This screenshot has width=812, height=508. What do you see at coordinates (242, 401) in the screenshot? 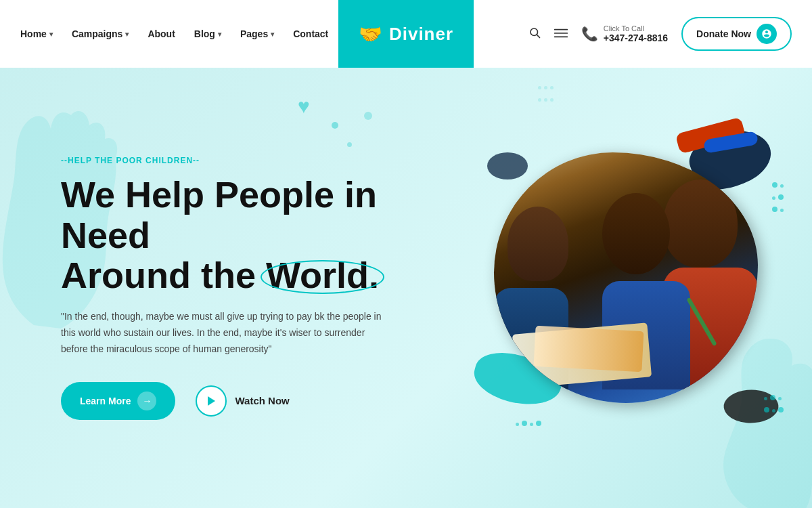
I see `watch-now-button: Watch Now` at bounding box center [242, 401].